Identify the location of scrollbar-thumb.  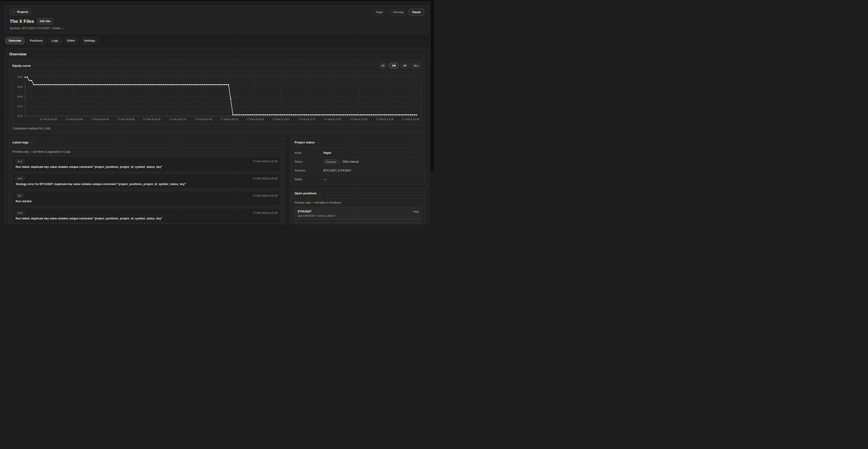
(432, 86).